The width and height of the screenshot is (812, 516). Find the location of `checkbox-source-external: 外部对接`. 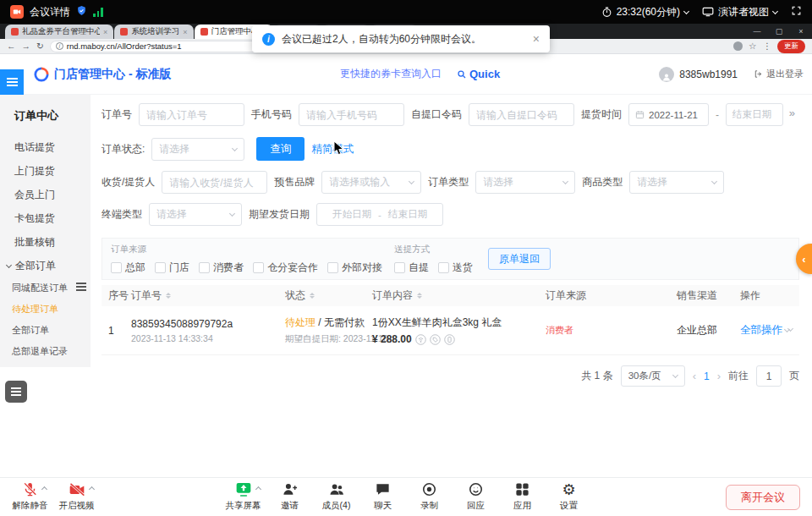

checkbox-source-external: 外部对接 is located at coordinates (355, 267).